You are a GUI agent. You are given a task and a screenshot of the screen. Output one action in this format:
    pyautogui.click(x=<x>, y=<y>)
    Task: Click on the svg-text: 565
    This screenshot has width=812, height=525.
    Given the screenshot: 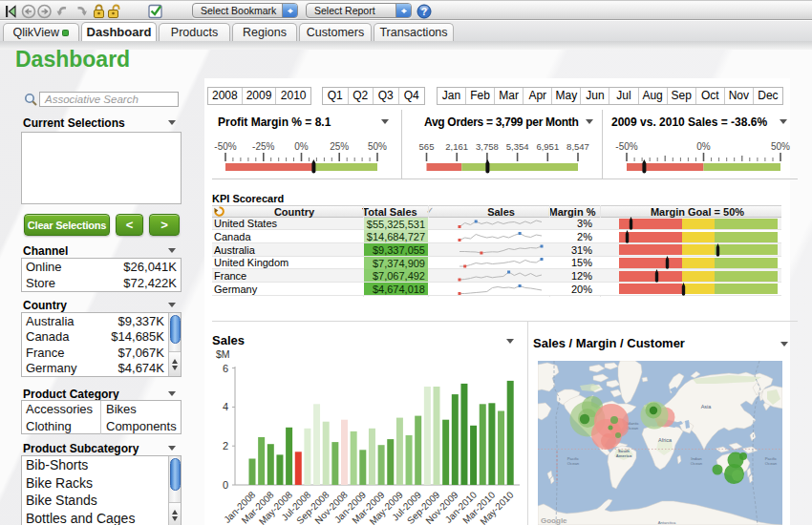 What is the action you would take?
    pyautogui.click(x=427, y=147)
    